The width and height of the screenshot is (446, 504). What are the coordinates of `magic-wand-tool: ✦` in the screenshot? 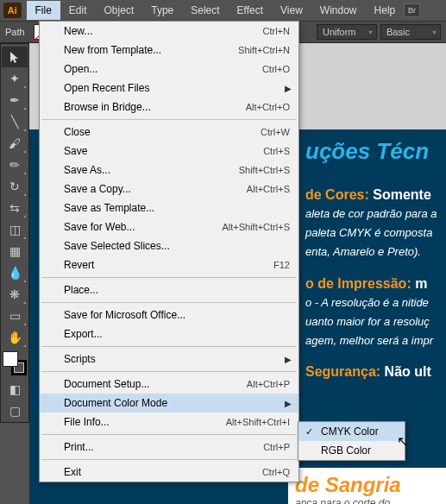 It's located at (15, 79).